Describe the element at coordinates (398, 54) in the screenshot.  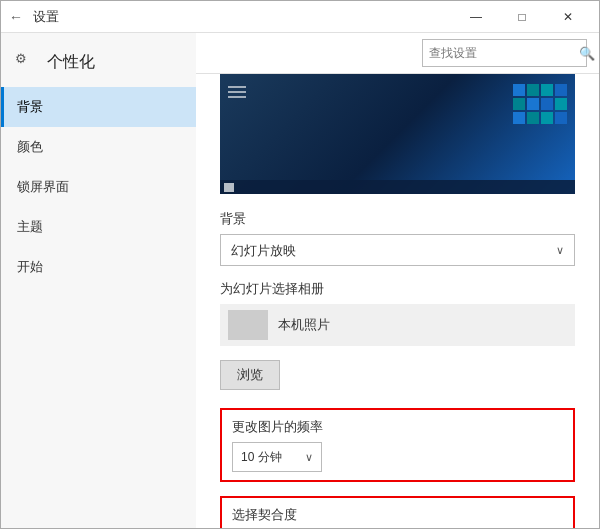
I see `search-bar: 🔍` at that location.